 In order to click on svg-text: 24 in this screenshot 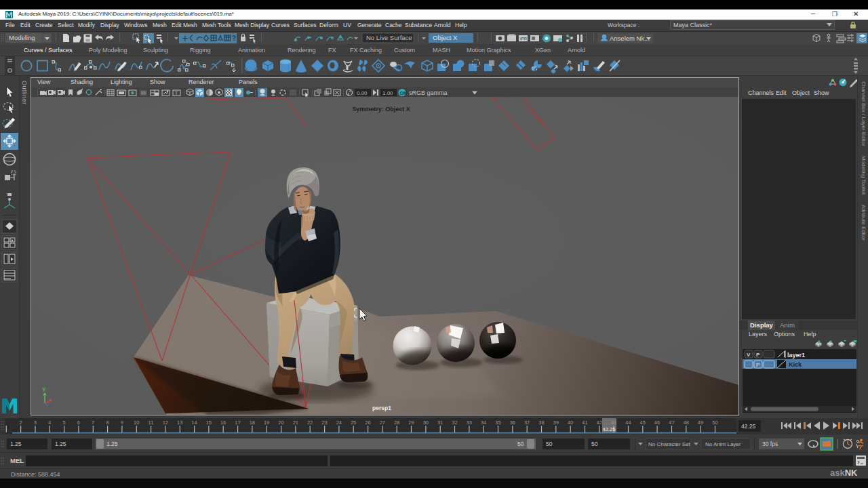, I will do `click(339, 423)`.